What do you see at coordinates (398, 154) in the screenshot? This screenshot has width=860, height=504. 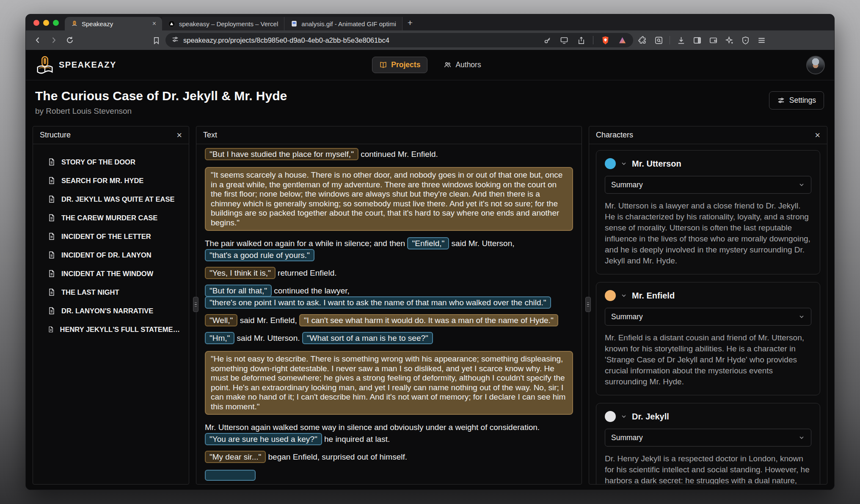 I see `narration-text: continued Mr. Enfield.` at bounding box center [398, 154].